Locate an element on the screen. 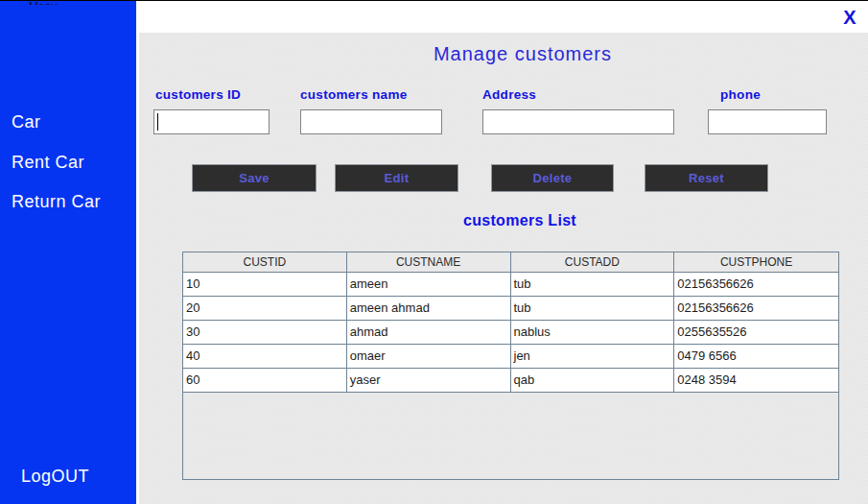 The width and height of the screenshot is (868, 504). address-input is located at coordinates (578, 122).